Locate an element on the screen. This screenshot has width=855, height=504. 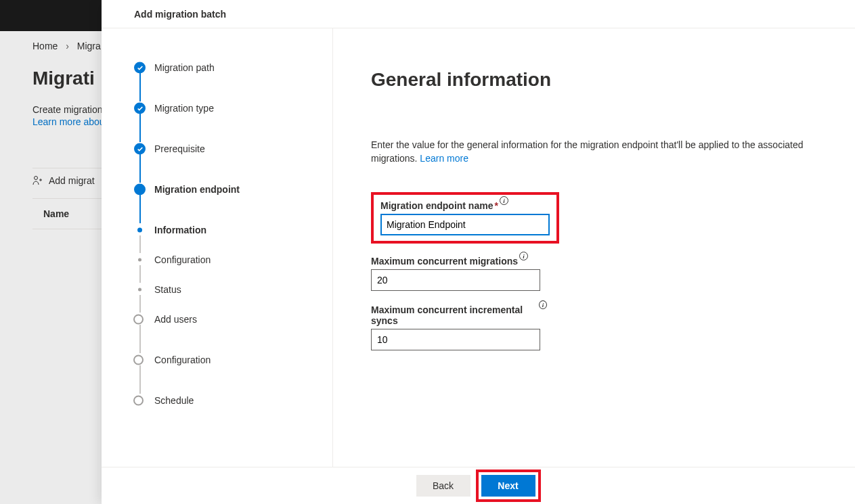
step-label: Add users is located at coordinates (176, 319).